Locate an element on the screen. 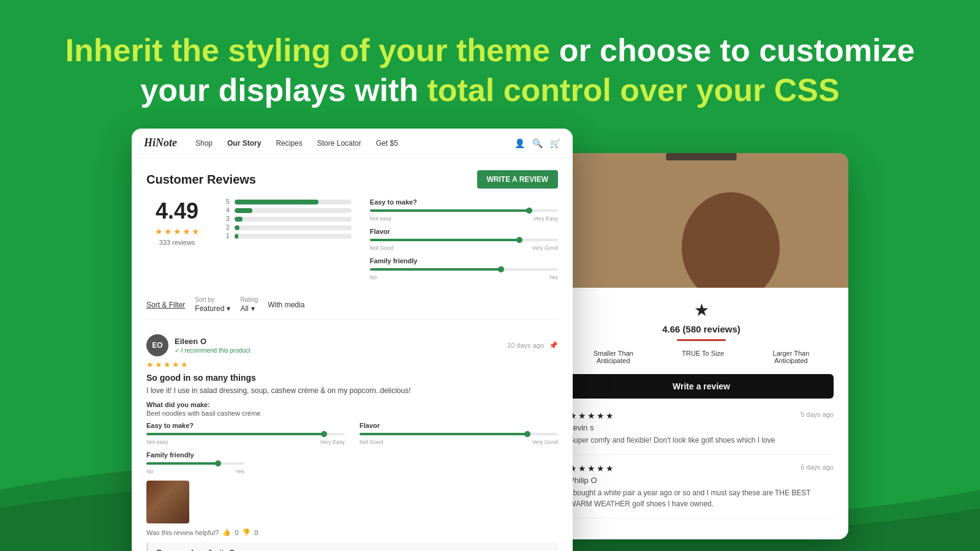 Image resolution: width=980 pixels, height=551 pixels. write-review-right-button: Write a review is located at coordinates (701, 386).